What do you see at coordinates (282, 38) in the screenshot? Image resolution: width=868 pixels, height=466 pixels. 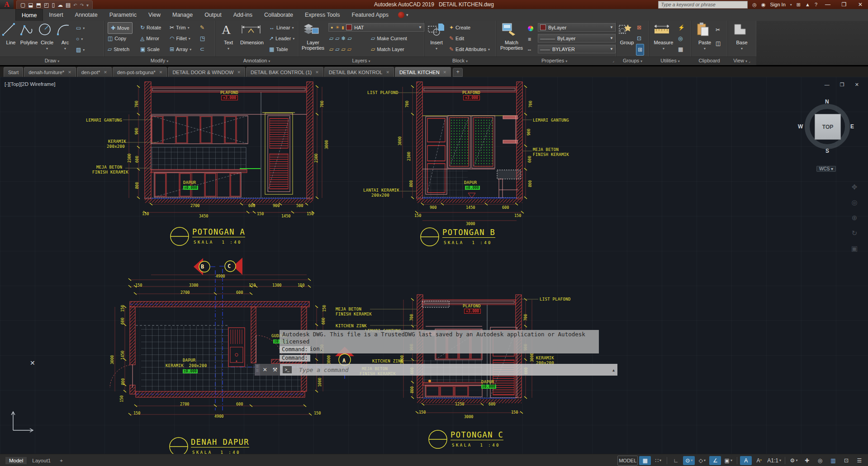 I see `leader-button: ↗Leader▾` at bounding box center [282, 38].